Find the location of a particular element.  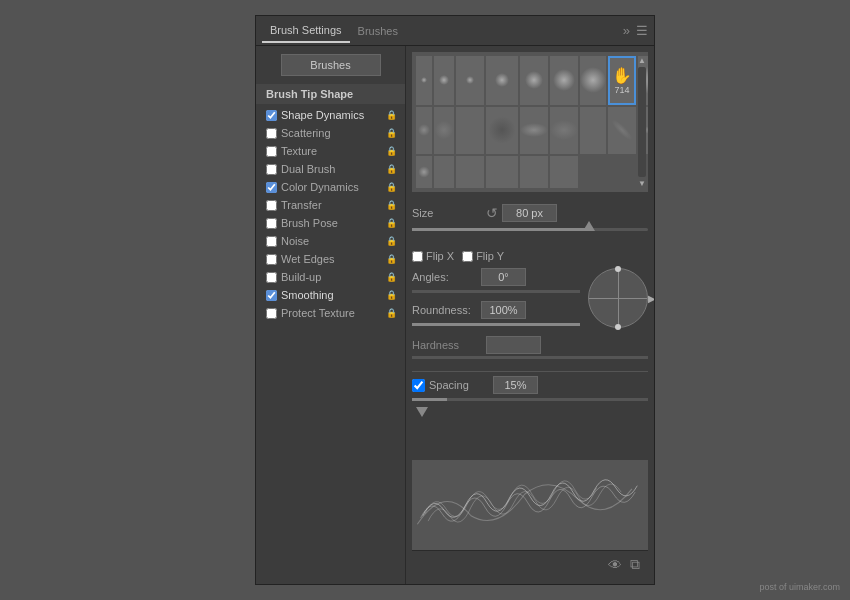

sidebar-brush-tip-shape: Brush Tip Shape is located at coordinates (330, 94).